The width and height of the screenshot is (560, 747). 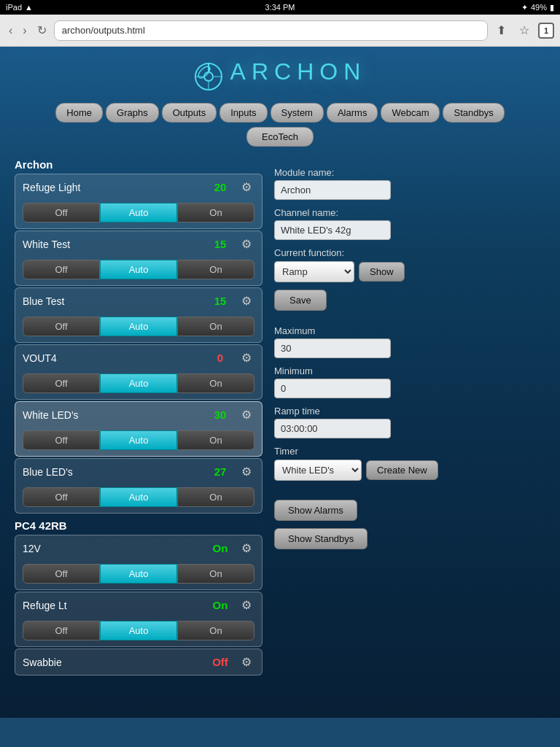 What do you see at coordinates (318, 470) in the screenshot?
I see `timer-select: White LED's Blue LED's Refuge Light` at bounding box center [318, 470].